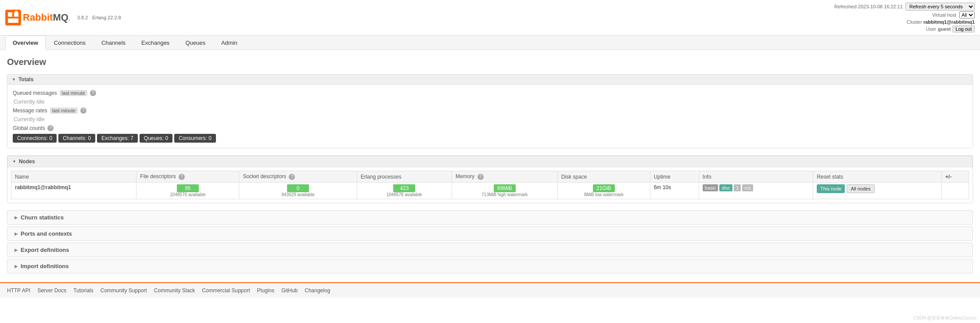 This screenshot has width=980, height=323. Describe the element at coordinates (404, 177) in the screenshot. I see `col-erlang-proc: Erlang processes` at that location.